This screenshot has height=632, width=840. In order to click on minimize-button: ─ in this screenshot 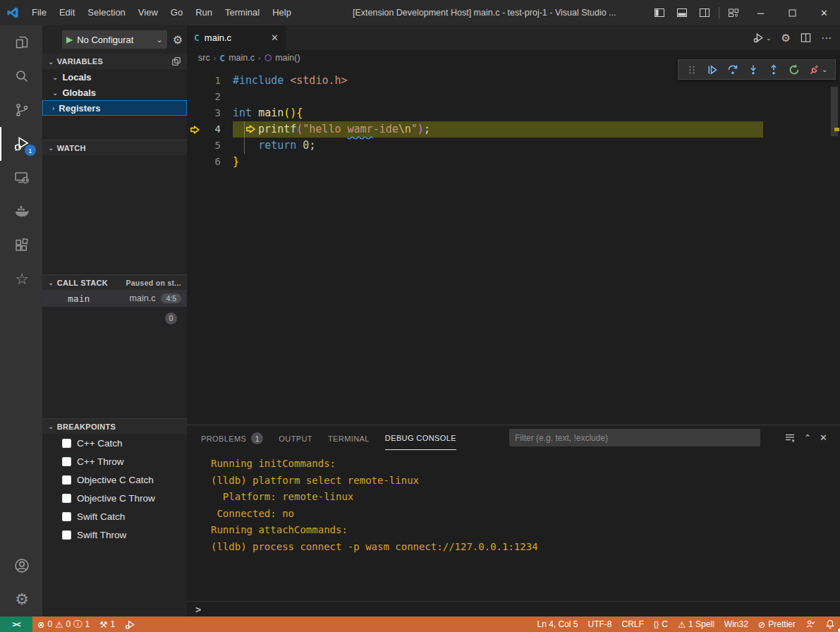, I will do `click(760, 13)`.